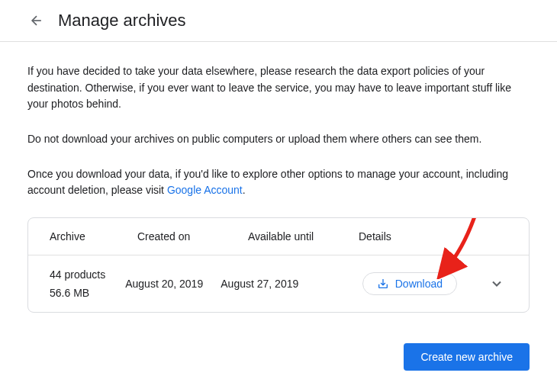  What do you see at coordinates (435, 284) in the screenshot?
I see `actions-cell: Download` at bounding box center [435, 284].